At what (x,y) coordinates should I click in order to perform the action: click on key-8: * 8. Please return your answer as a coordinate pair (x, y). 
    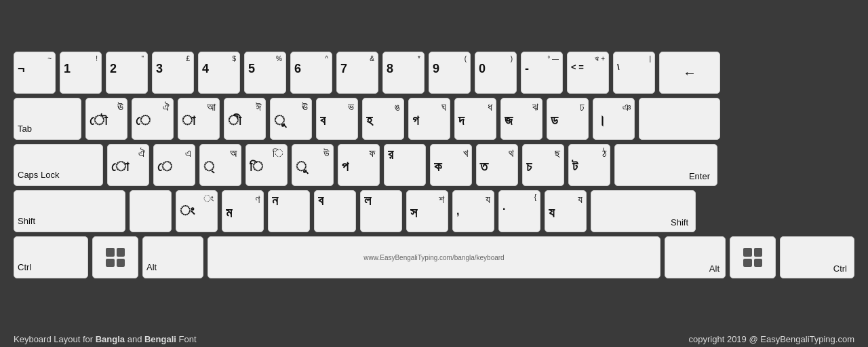
    Looking at the image, I should click on (403, 73).